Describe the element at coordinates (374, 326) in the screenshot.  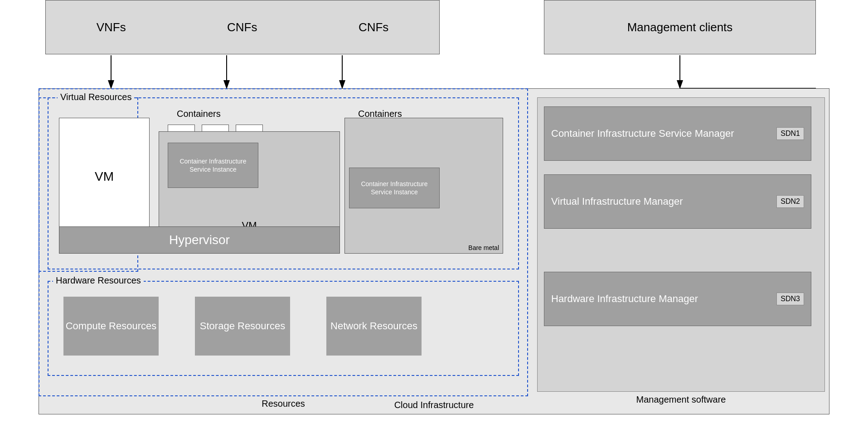
I see `network-label: Network Resources` at that location.